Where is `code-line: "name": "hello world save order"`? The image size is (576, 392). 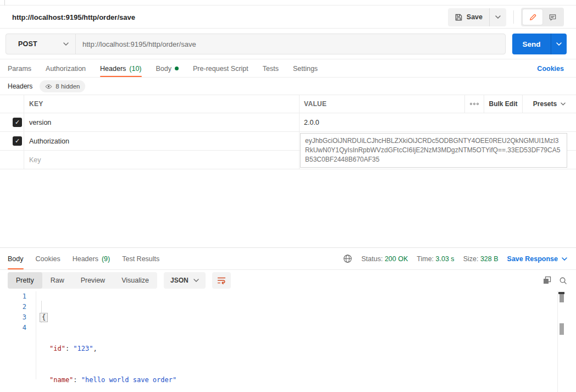 code-line: "name": "hello world save order" is located at coordinates (297, 380).